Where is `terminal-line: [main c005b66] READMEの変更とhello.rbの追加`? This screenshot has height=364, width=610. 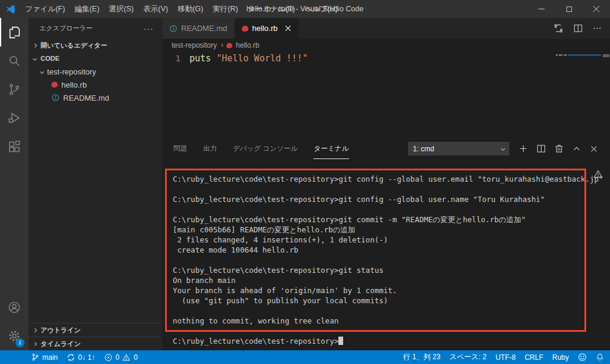
terminal-line: [main c005b66] READMEの変更とhello.rbの追加 is located at coordinates (391, 230).